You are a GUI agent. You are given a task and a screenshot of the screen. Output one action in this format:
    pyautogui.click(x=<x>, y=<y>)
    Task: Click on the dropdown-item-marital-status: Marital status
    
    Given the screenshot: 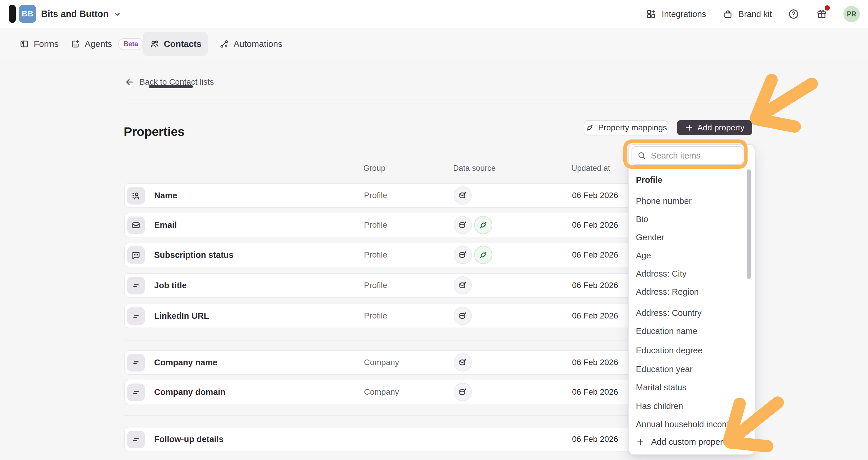 What is the action you would take?
    pyautogui.click(x=689, y=388)
    